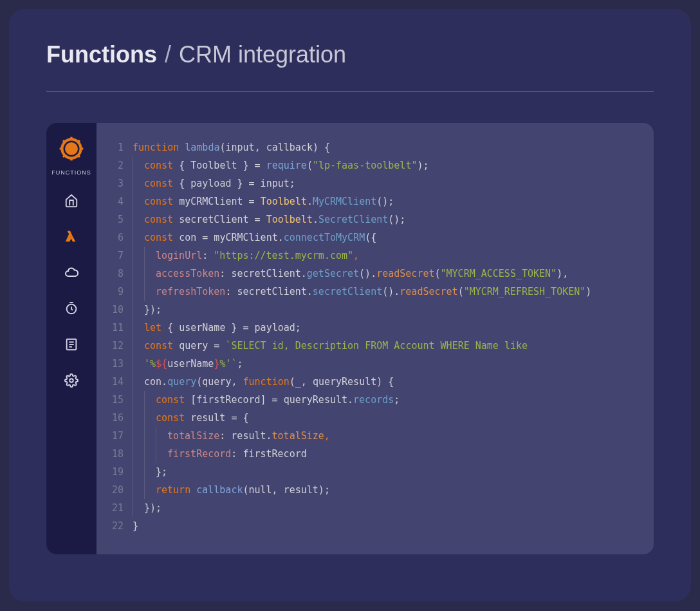 This screenshot has width=700, height=611. I want to click on code-line: const query = `SELECT id, Description FR…, so click(387, 346).